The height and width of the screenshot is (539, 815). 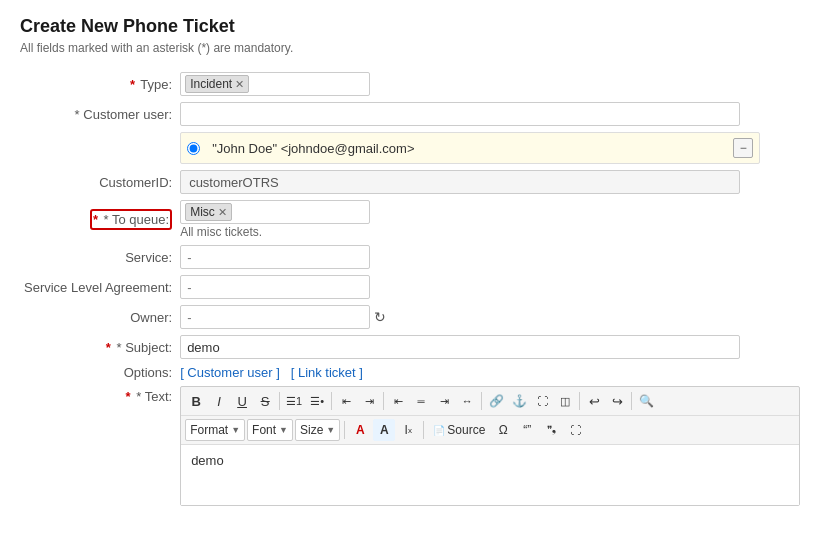 What do you see at coordinates (318, 430) in the screenshot?
I see `size-dropdown: Size ▼` at bounding box center [318, 430].